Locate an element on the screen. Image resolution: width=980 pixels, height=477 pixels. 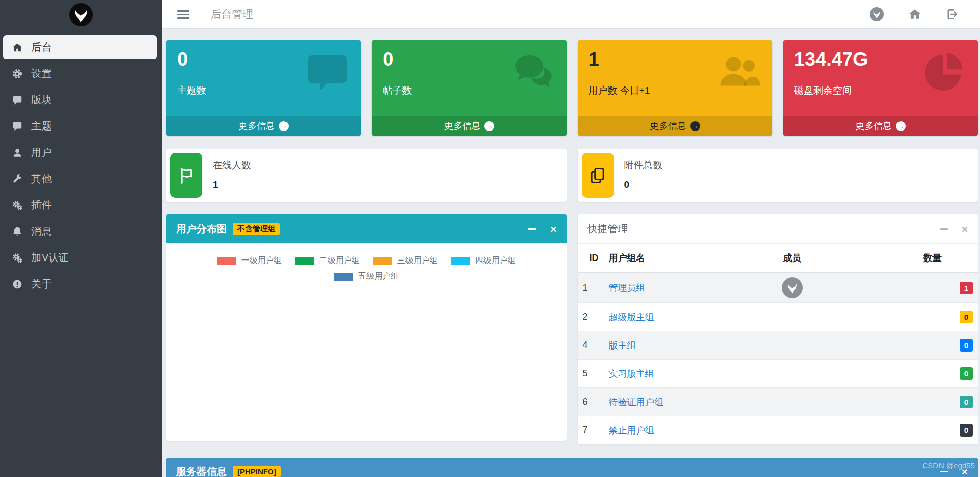
legend-item: 四级用户组 is located at coordinates (483, 261).